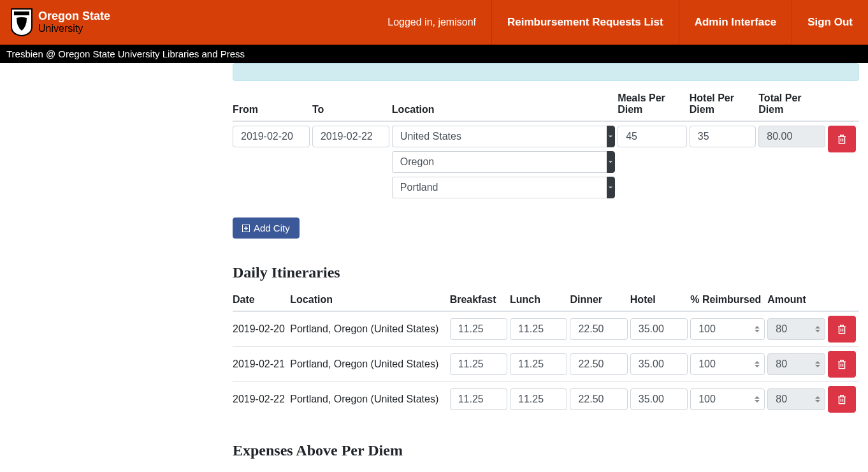  Describe the element at coordinates (723, 136) in the screenshot. I see `hotel-per-diem-input` at that location.